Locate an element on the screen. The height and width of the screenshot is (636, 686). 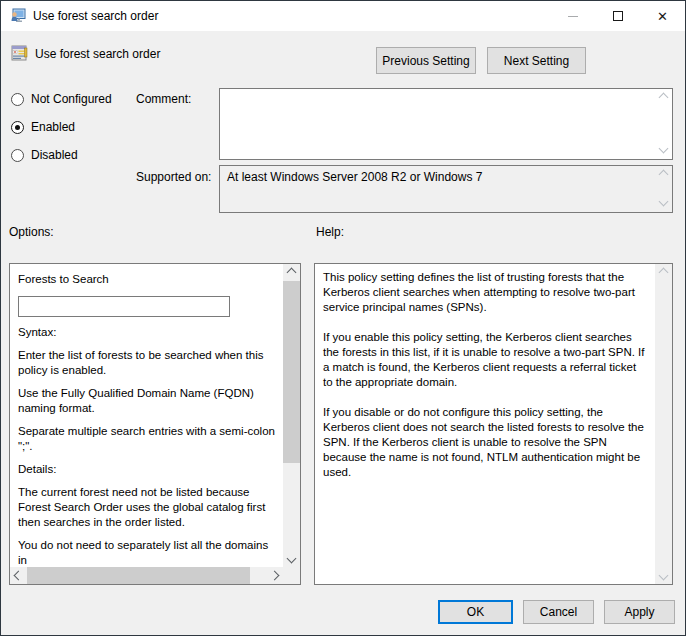
minimize-button is located at coordinates (572, 16).